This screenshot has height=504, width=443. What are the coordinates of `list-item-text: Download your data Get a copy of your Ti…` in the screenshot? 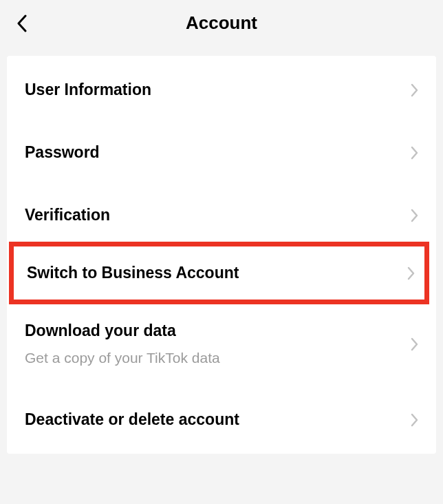 It's located at (217, 344).